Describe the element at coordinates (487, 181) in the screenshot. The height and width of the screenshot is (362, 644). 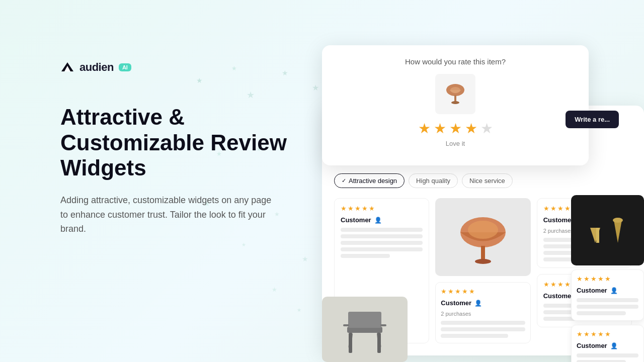
I see `filter-tag-service: Nice service` at that location.